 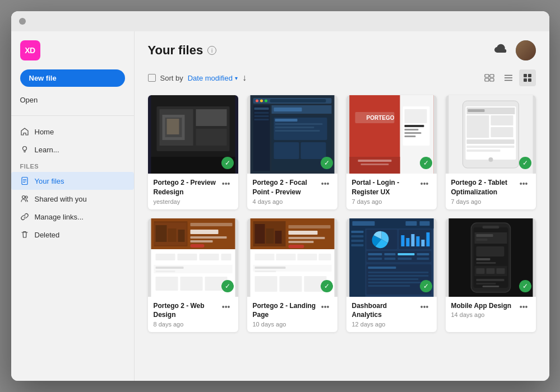 I want to click on file-card-7: ✓ Dashboard Analytics 12 days ago •••, so click(x=391, y=276).